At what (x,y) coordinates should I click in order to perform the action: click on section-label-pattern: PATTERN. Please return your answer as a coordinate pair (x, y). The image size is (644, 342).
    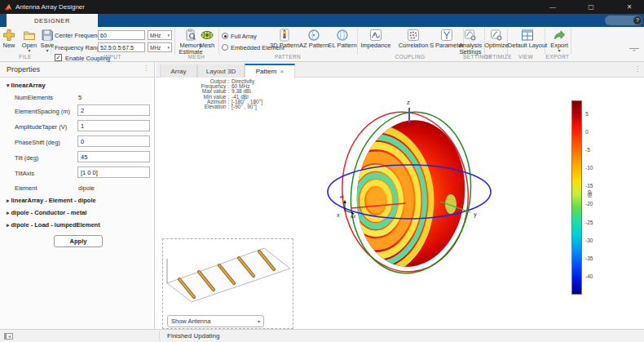
    Looking at the image, I should click on (288, 57).